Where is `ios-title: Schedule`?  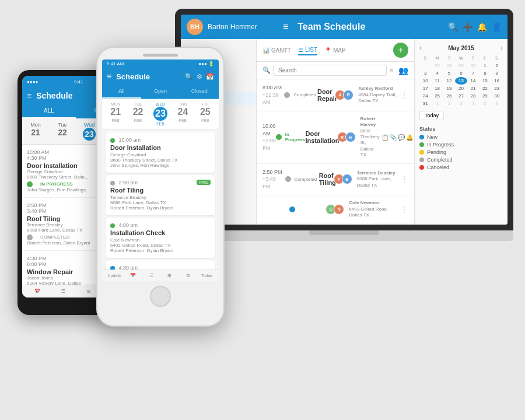 ios-title: Schedule is located at coordinates (150, 77).